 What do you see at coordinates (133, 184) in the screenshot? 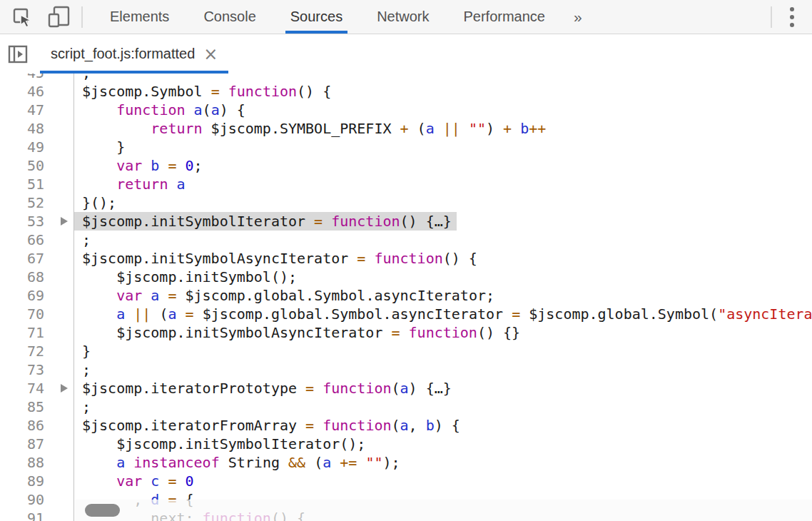
I see `code-text: return a` at bounding box center [133, 184].